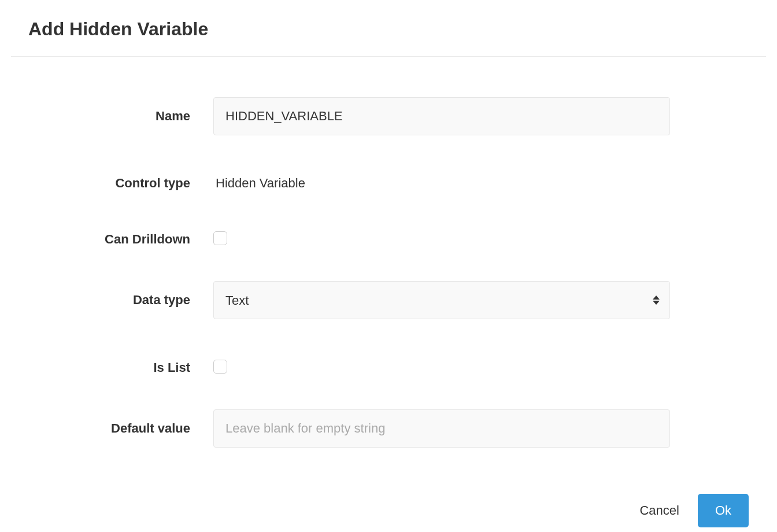 The height and width of the screenshot is (532, 777). What do you see at coordinates (388, 28) in the screenshot?
I see `dialog-header: Add Hidden Variable` at bounding box center [388, 28].